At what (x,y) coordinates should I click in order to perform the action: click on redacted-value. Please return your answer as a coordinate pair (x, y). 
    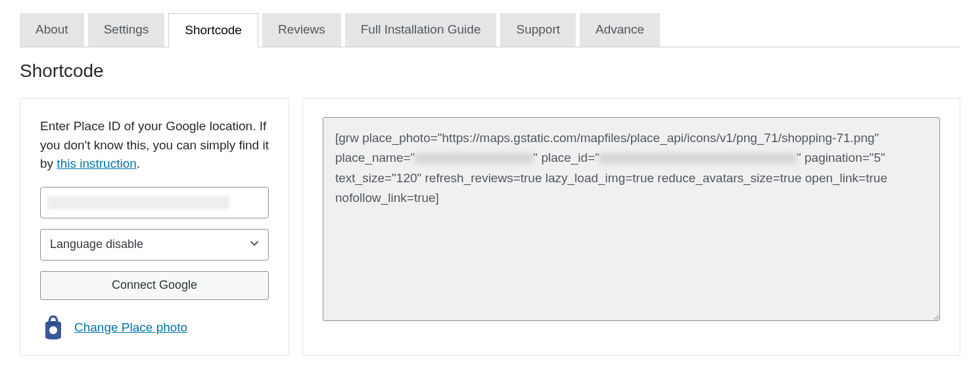
    Looking at the image, I should click on (138, 203).